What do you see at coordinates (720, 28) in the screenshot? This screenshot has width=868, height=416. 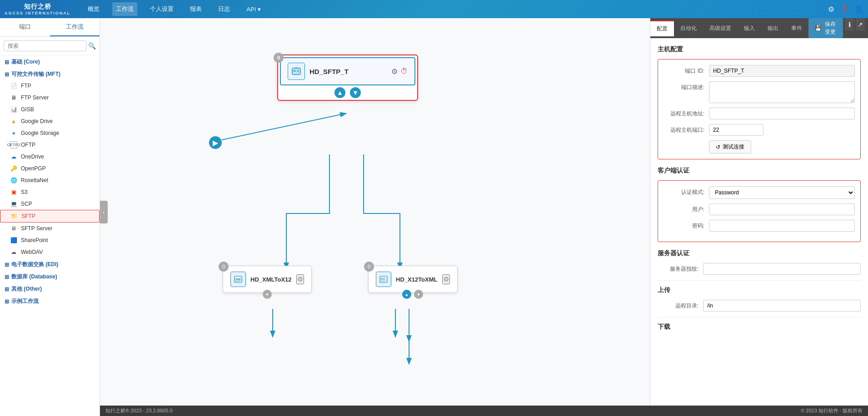 I see `rp-tab-advanced: 高级设置` at bounding box center [720, 28].